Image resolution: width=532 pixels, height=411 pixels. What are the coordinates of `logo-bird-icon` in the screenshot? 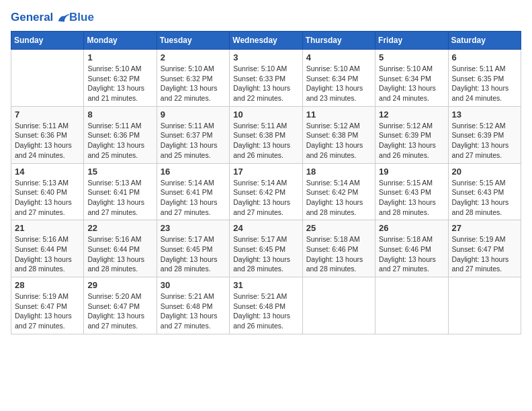 It's located at (63, 18).